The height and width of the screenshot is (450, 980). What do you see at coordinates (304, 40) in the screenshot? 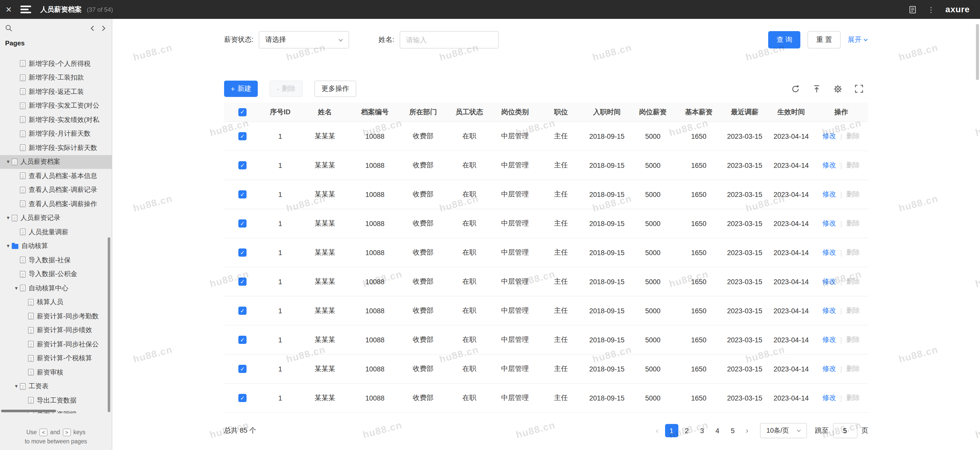
I see `salary-status-select: 请选择` at bounding box center [304, 40].